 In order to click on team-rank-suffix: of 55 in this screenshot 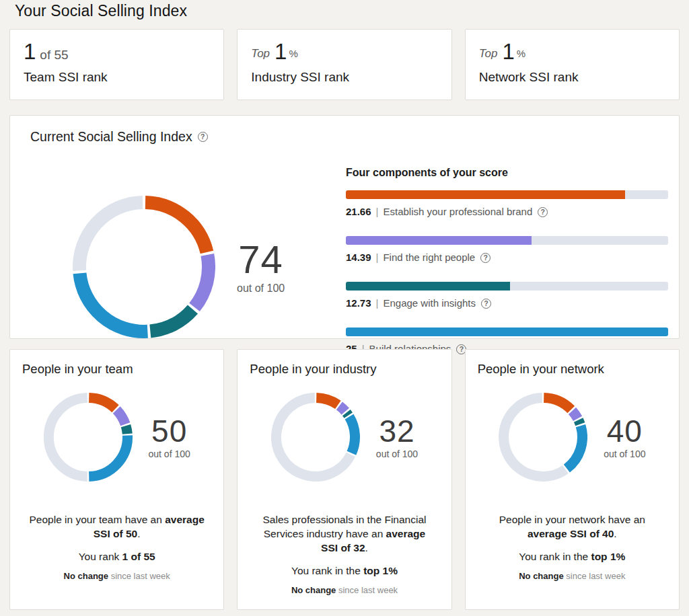, I will do `click(54, 55)`.